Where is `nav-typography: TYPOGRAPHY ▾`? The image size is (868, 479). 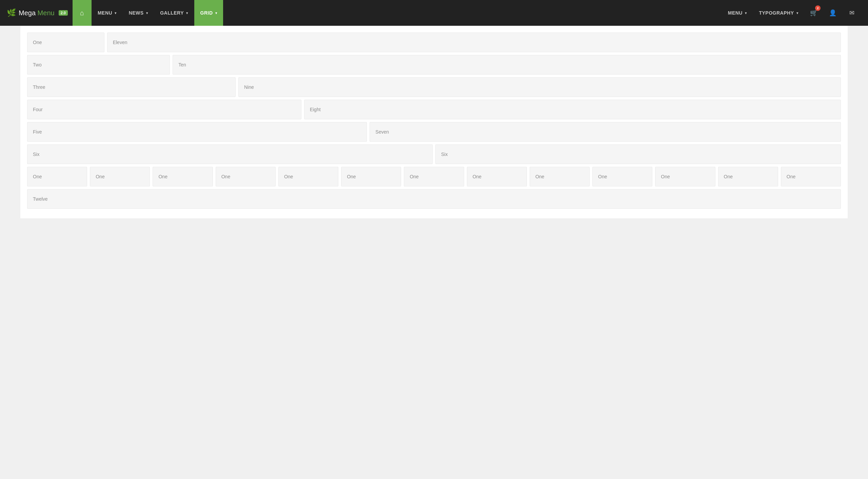 nav-typography: TYPOGRAPHY ▾ is located at coordinates (778, 13).